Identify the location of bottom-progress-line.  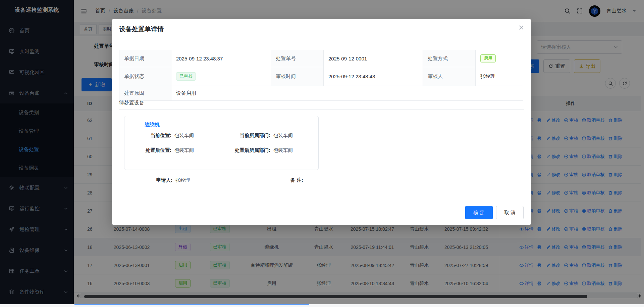
(192, 305).